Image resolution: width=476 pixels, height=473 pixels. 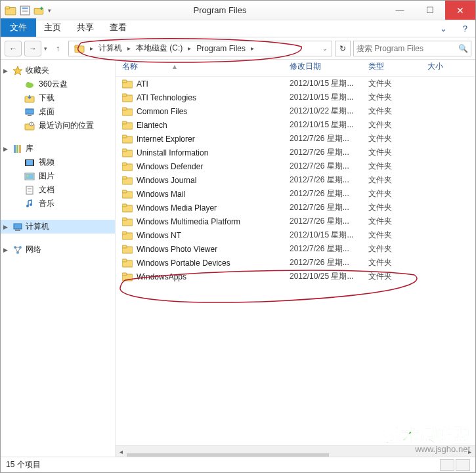 I want to click on file-tab: 文件, so click(x=18, y=28).